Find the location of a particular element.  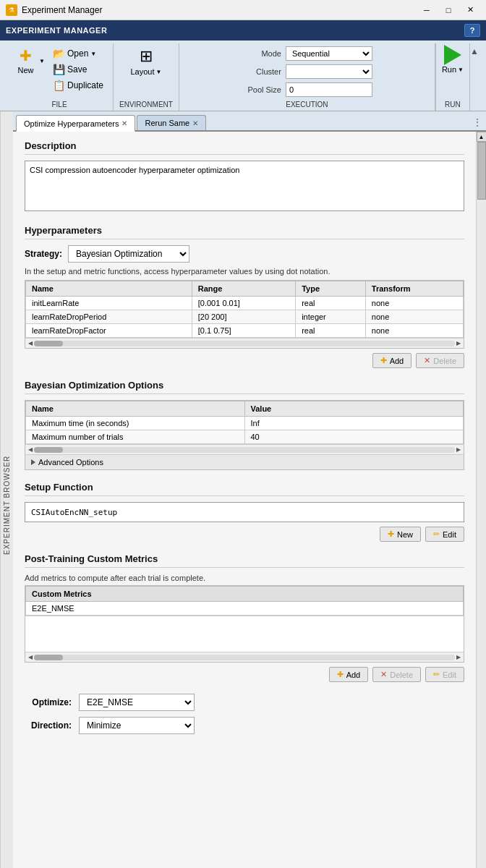

tab-optimize-close: ✕ is located at coordinates (124, 123).